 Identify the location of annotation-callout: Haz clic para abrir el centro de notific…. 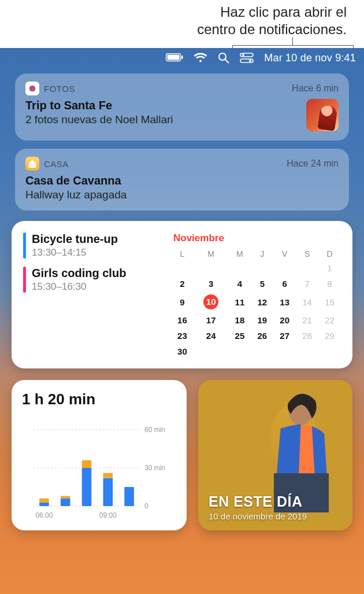
(182, 23).